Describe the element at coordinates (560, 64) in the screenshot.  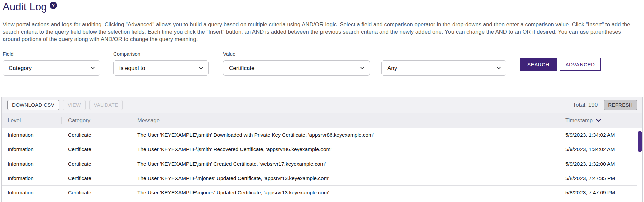
I see `form-buttons: SEARCH ADVANCED` at that location.